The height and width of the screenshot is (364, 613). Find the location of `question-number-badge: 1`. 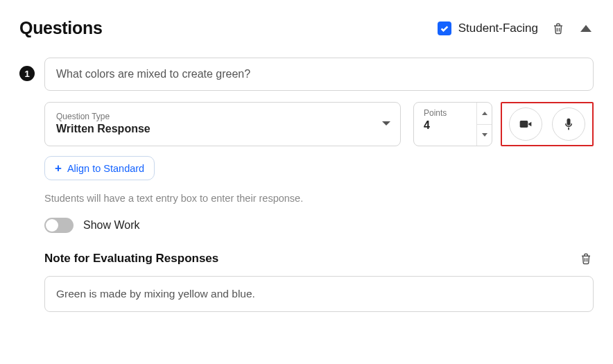

question-number-badge: 1 is located at coordinates (27, 73).